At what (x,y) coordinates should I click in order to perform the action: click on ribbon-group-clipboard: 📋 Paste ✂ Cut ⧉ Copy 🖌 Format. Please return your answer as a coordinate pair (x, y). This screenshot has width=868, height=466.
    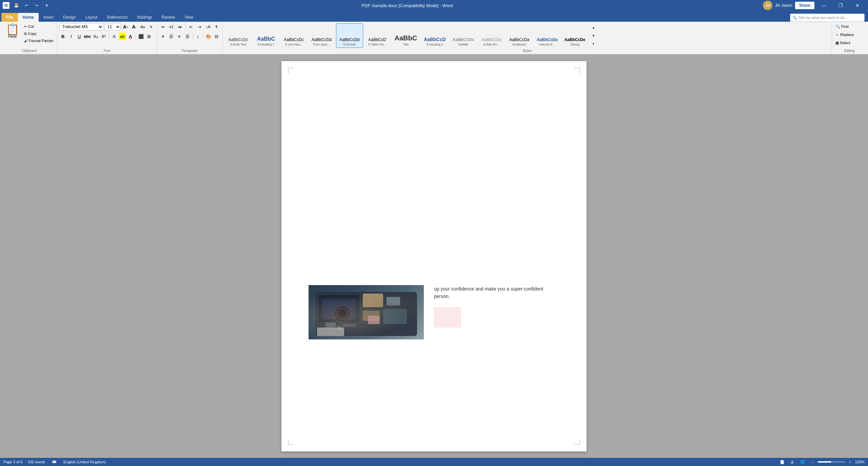
    Looking at the image, I should click on (29, 38).